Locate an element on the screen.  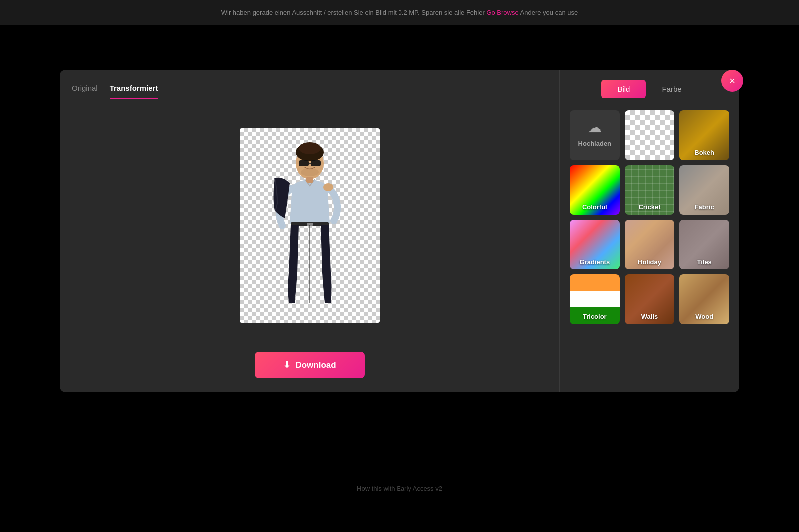
tab-transformiert: Transformiert is located at coordinates (134, 90).